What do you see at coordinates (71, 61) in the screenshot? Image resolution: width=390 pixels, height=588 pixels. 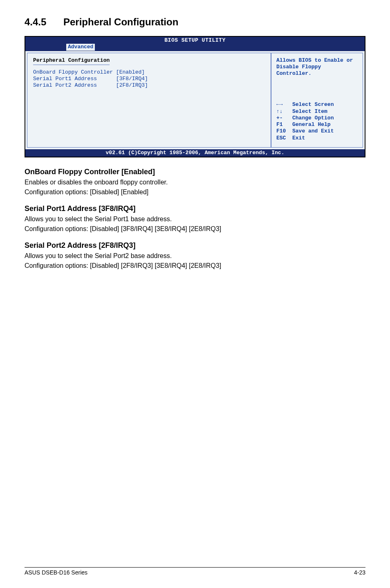 I see `bios-left-heading: Peripheral Configuration` at bounding box center [71, 61].